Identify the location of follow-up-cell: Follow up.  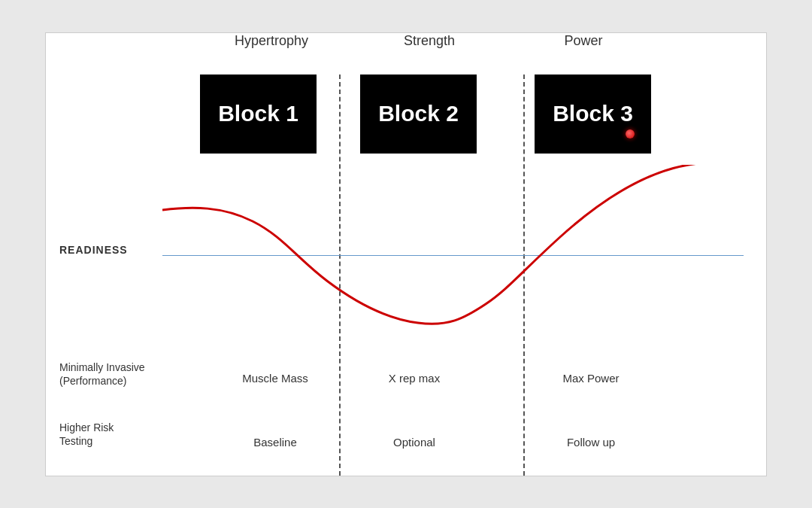
(591, 443).